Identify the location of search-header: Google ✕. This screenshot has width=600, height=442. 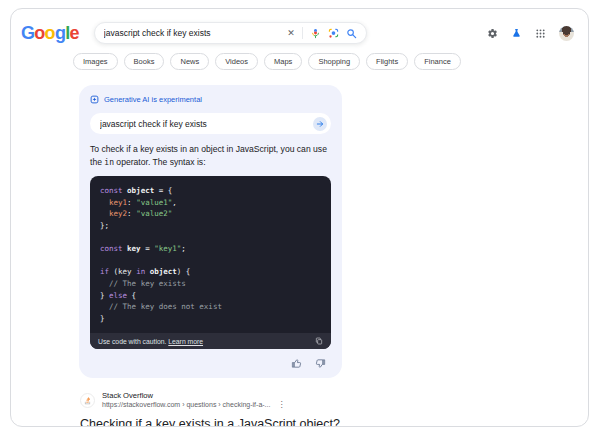
(300, 26).